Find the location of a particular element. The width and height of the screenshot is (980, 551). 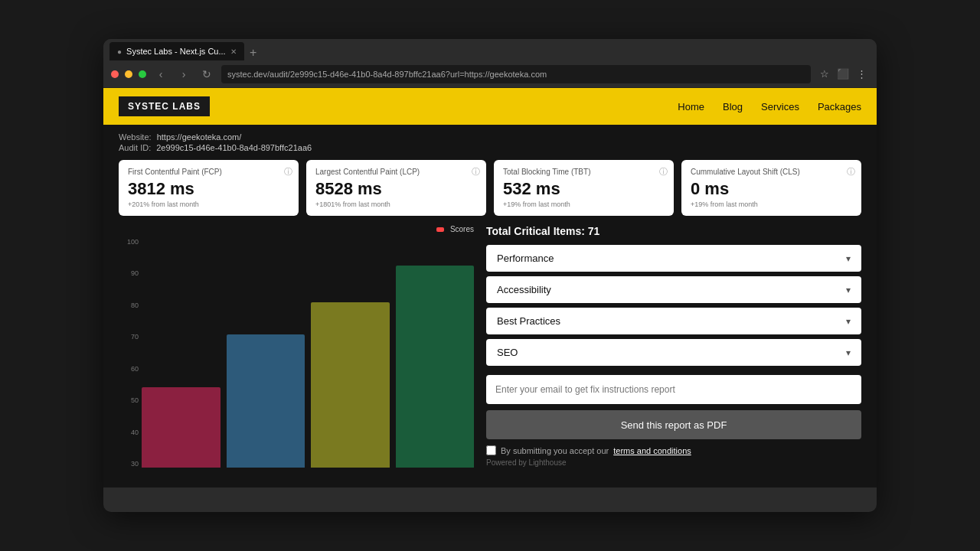

settings-icon: ⋮ is located at coordinates (861, 74).